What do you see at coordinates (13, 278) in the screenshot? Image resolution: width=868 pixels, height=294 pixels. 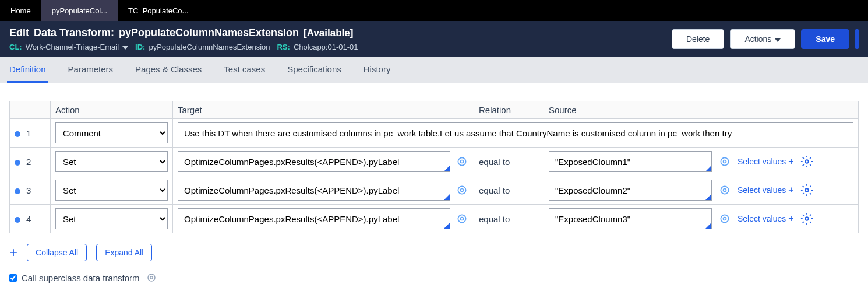 I see `call-superclass-checkbox` at bounding box center [13, 278].